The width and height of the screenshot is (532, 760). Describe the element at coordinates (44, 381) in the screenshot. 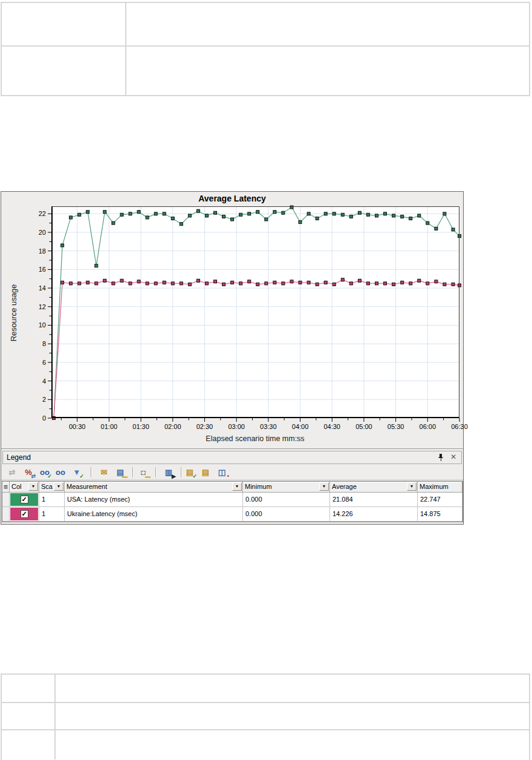

I see `y-tick-label: 4` at that location.